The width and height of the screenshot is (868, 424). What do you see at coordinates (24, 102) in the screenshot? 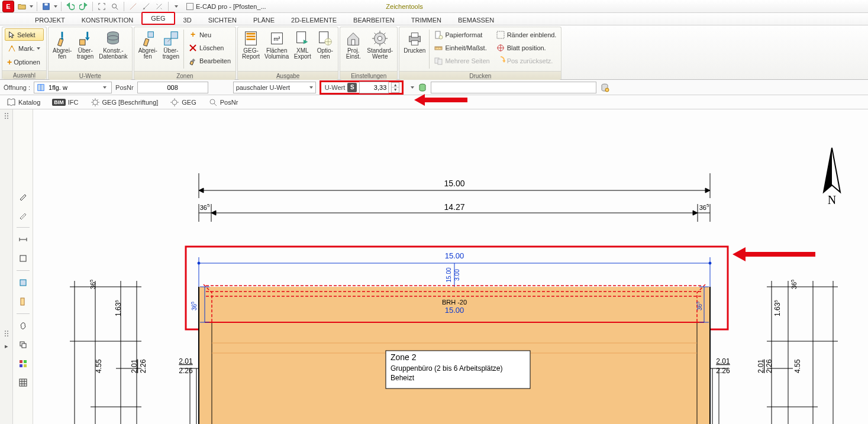
I see `katalog-button: Katalog` at bounding box center [24, 102].